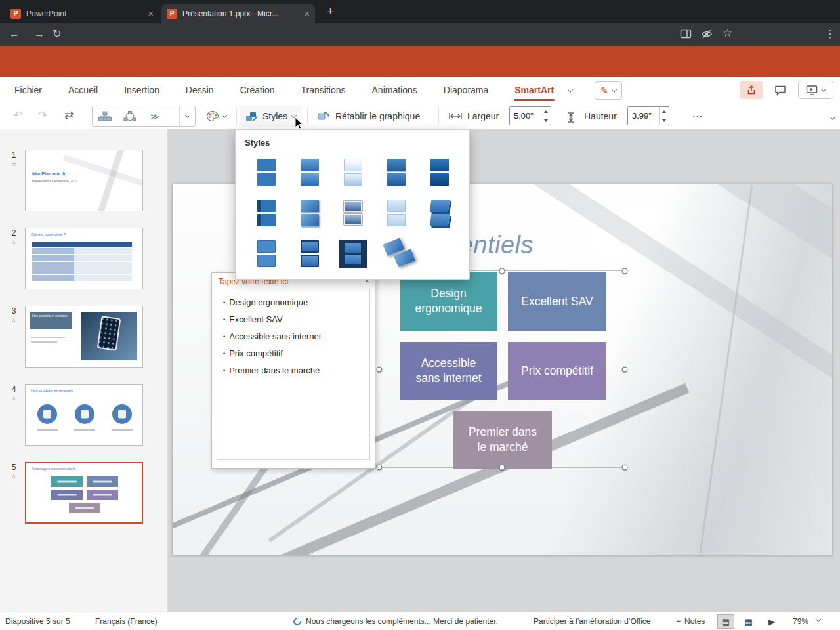 The image size is (840, 630). What do you see at coordinates (643, 116) in the screenshot?
I see `height-input` at bounding box center [643, 116].